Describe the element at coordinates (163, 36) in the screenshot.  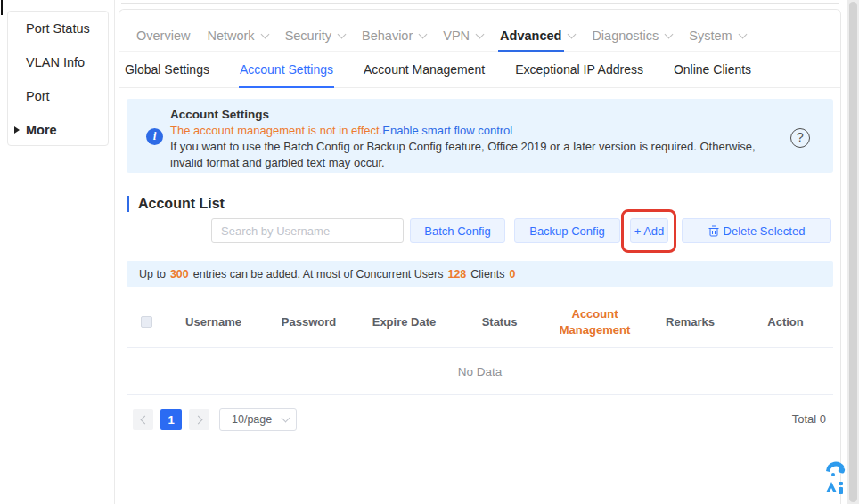
I see `nav-label: Overview` at that location.